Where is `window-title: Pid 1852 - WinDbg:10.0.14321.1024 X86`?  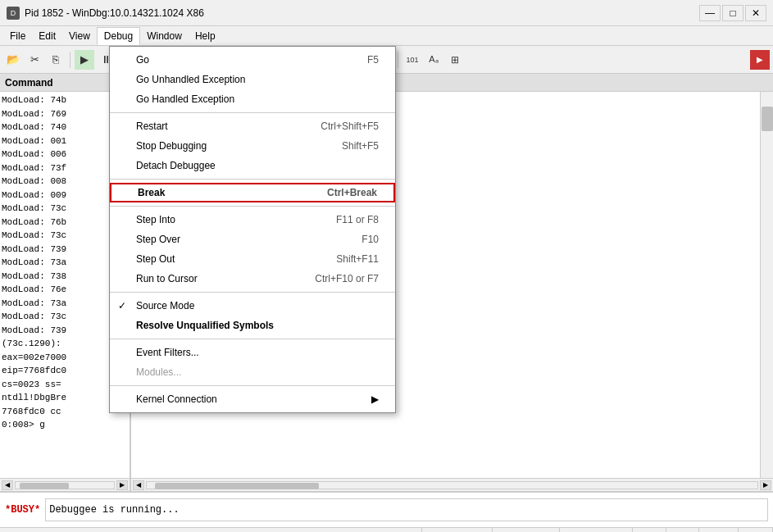
window-title: Pid 1852 - WinDbg:10.0.14321.1024 X86 is located at coordinates (115, 13).